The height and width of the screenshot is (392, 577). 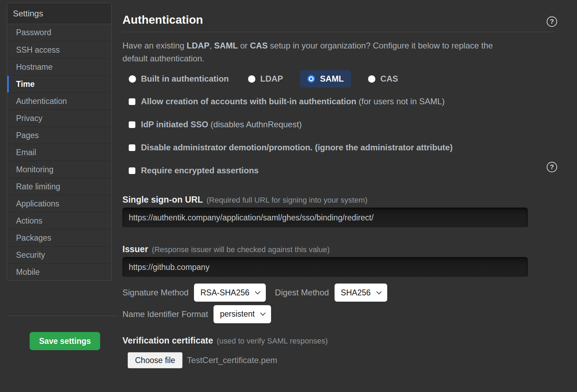 What do you see at coordinates (226, 249) in the screenshot?
I see `issuer-label-row: Issuer (Response issuer will be checked …` at bounding box center [226, 249].